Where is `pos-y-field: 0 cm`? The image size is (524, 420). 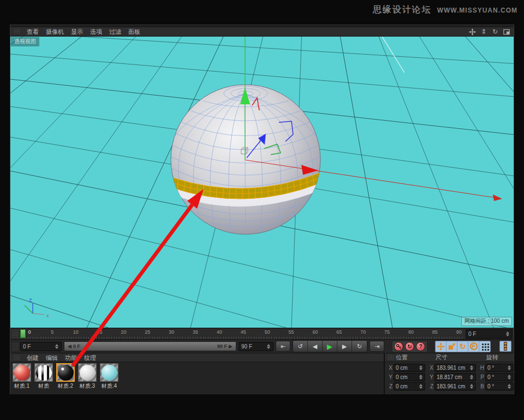
pos-y-field: 0 cm is located at coordinates (409, 377).